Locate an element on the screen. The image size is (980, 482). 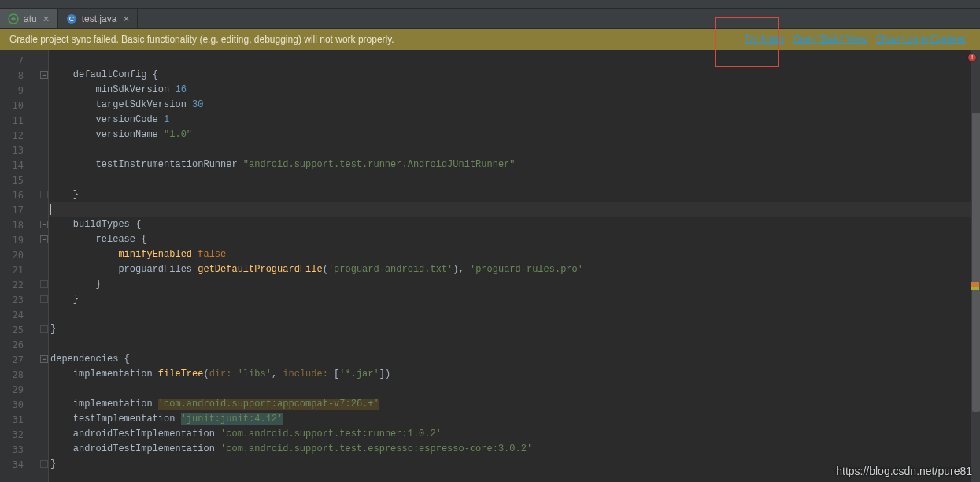
line-number: 21 is located at coordinates (12, 270).